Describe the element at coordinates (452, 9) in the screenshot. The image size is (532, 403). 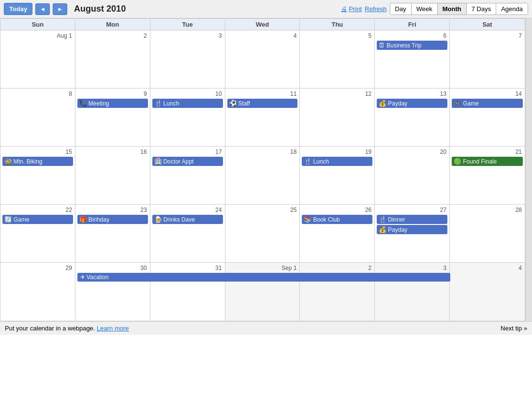
I see `view-month: Month` at that location.